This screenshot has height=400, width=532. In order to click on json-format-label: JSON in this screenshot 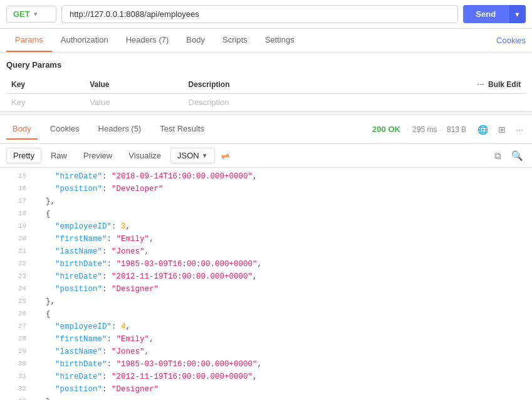, I will do `click(188, 155)`.